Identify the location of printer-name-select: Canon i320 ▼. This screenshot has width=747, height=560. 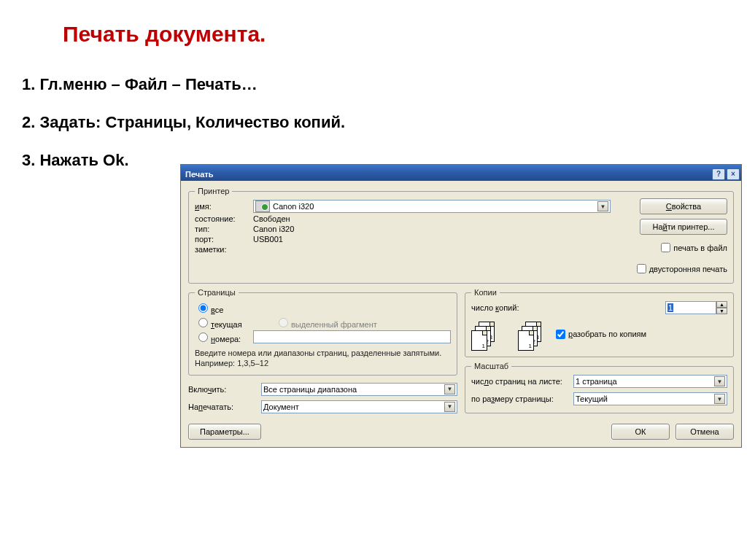
(432, 206).